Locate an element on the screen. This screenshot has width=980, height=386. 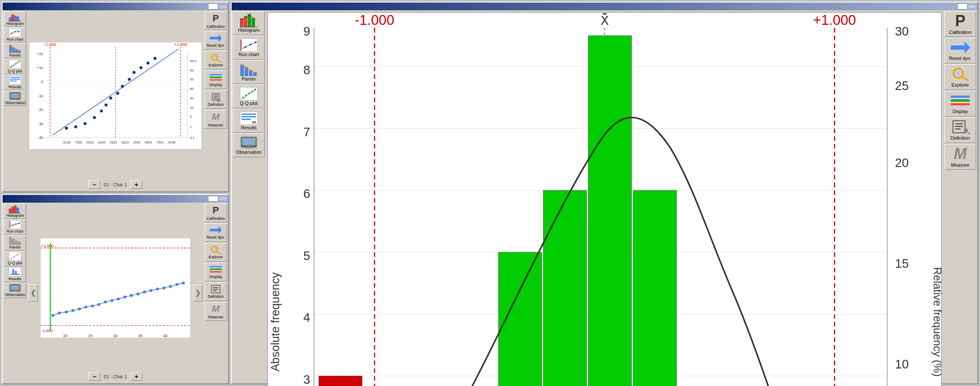
svg-text: .7500 is located at coordinates (160, 142).